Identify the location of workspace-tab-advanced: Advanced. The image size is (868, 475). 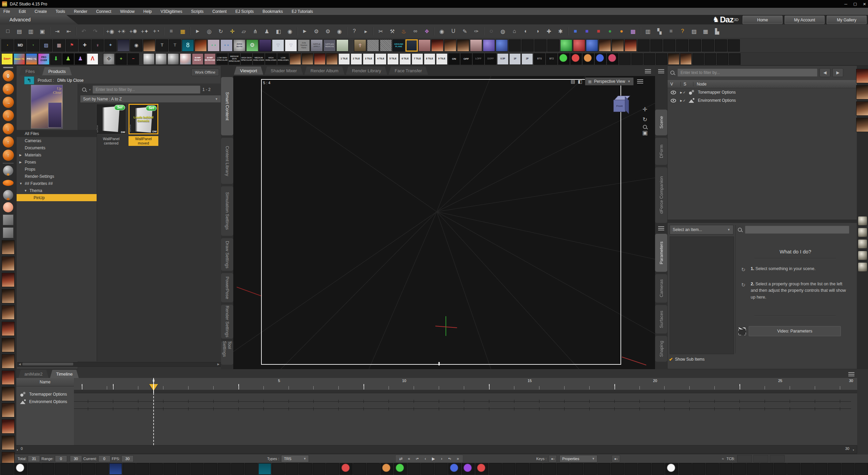
(39, 20).